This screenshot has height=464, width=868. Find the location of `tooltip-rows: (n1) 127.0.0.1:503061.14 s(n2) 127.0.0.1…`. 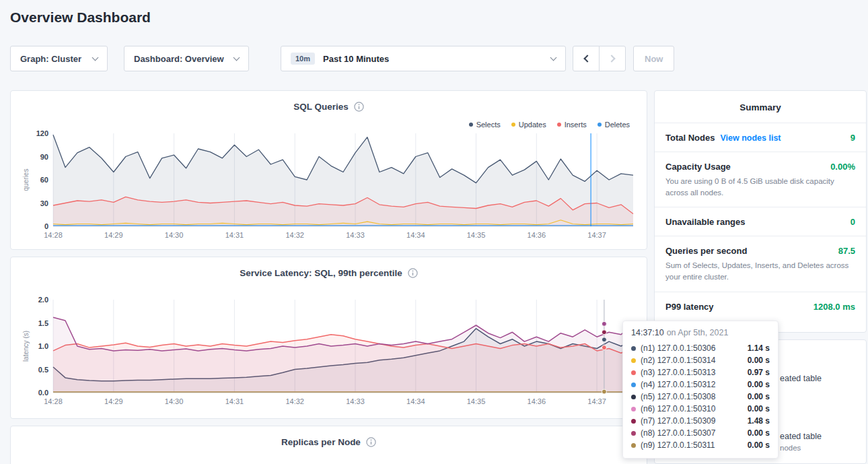

tooltip-rows: (n1) 127.0.0.1:503061.14 s(n2) 127.0.0.1… is located at coordinates (700, 397).